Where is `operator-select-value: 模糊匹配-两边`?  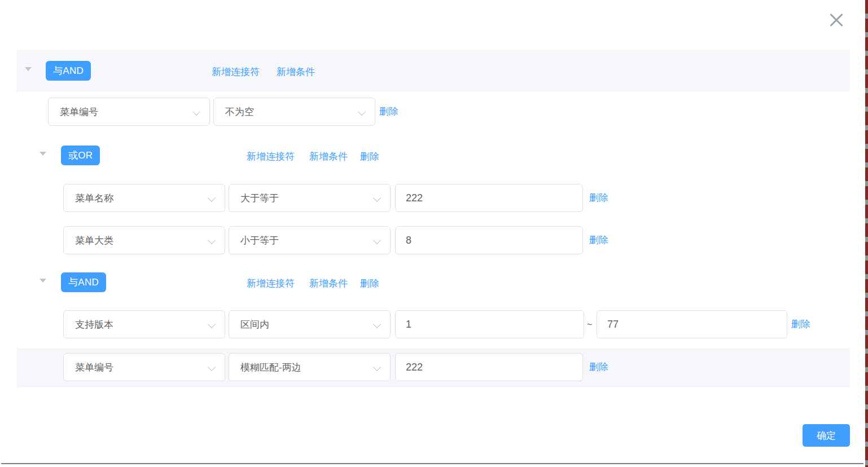 operator-select-value: 模糊匹配-两边 is located at coordinates (271, 368).